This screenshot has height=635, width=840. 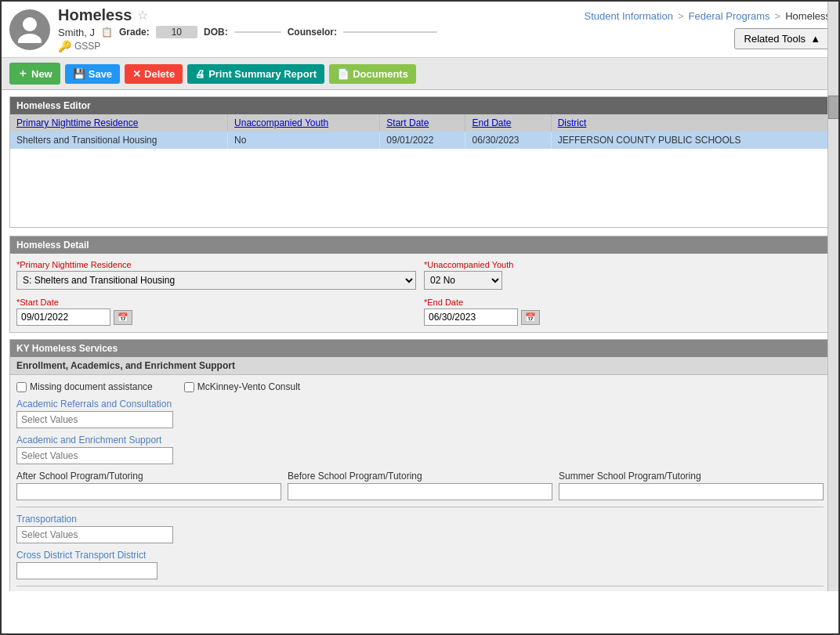 I want to click on delete-button: ✕ Delete, so click(x=154, y=74).